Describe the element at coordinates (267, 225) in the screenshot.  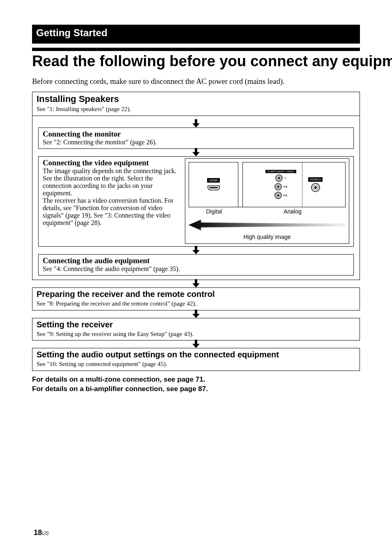
I see `quality-gradient-arrow` at that location.